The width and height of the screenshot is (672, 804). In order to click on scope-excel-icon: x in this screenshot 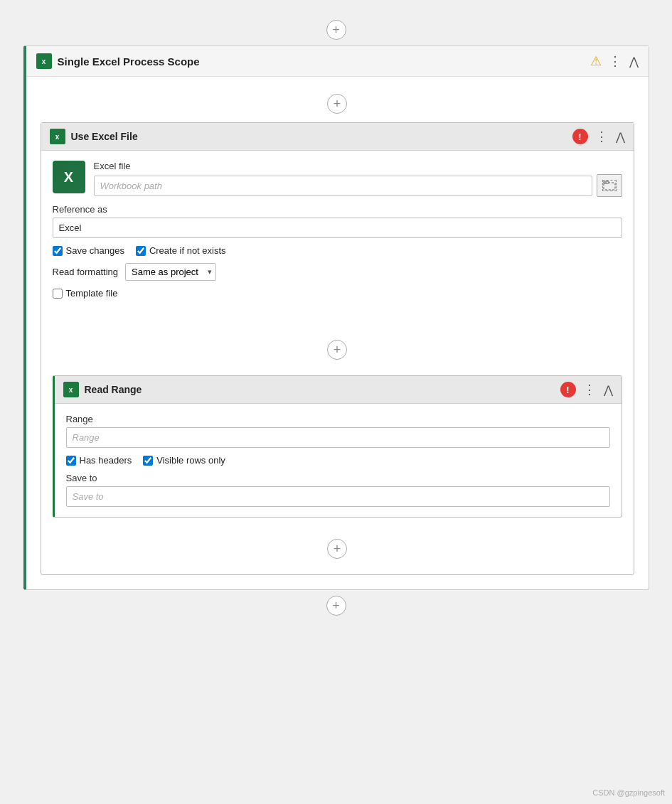, I will do `click(44, 61)`.